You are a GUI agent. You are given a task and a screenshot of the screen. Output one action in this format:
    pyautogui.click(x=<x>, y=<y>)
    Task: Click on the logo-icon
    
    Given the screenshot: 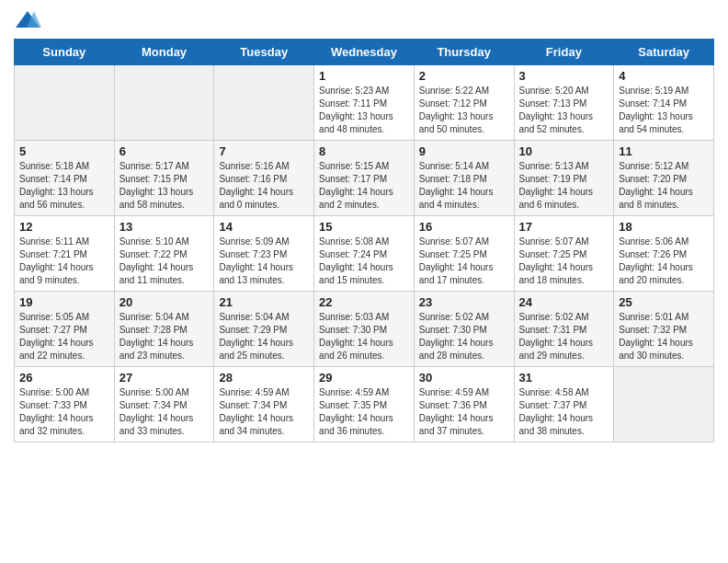 What is the action you would take?
    pyautogui.click(x=28, y=20)
    